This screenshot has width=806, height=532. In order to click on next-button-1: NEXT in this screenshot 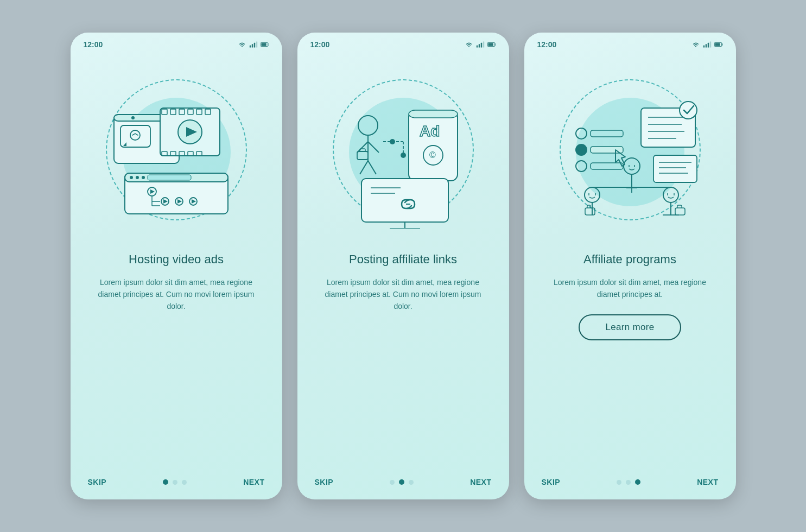, I will do `click(254, 482)`.